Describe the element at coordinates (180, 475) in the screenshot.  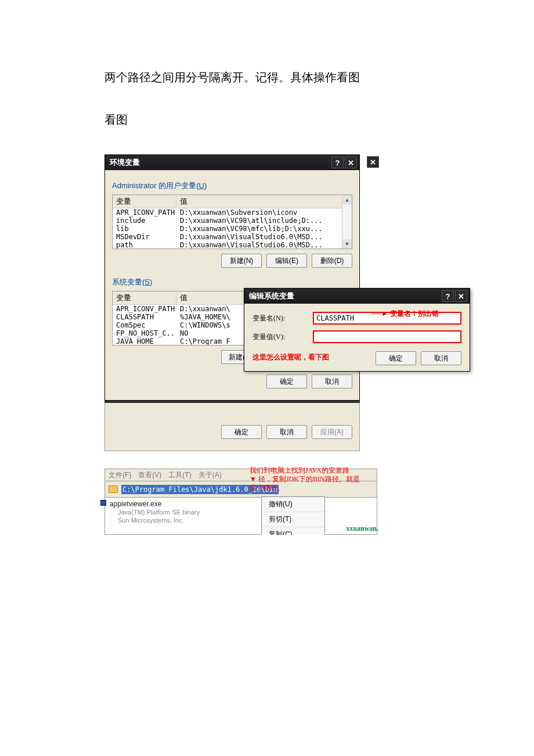
I see `menu-tool: 工具(T)` at that location.